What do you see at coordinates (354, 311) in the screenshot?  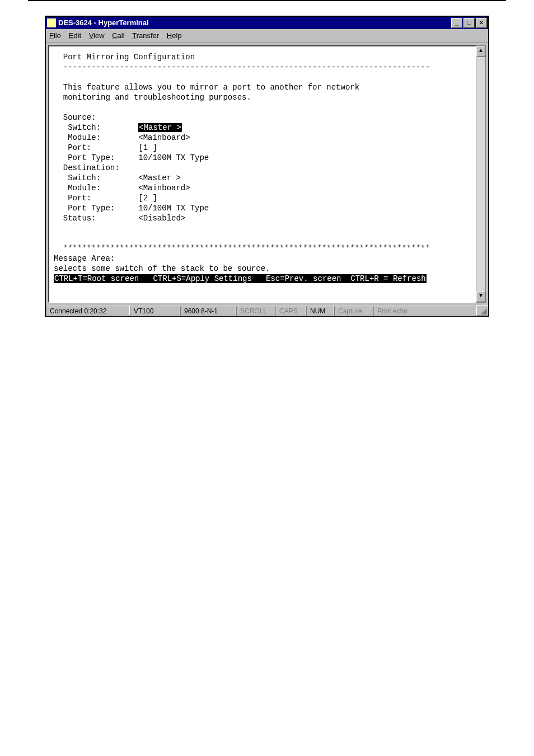 I see `status-capture: Capture` at bounding box center [354, 311].